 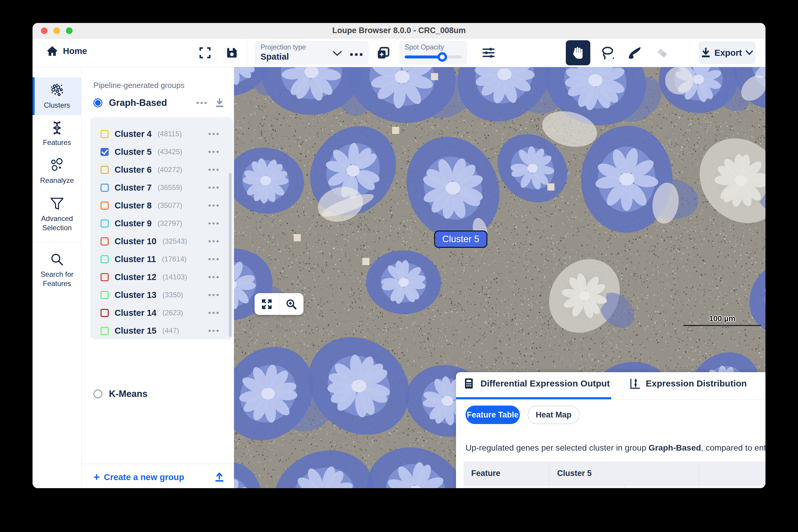 I want to click on cluster-row: Cluster 4(48115)●●●, so click(x=167, y=134).